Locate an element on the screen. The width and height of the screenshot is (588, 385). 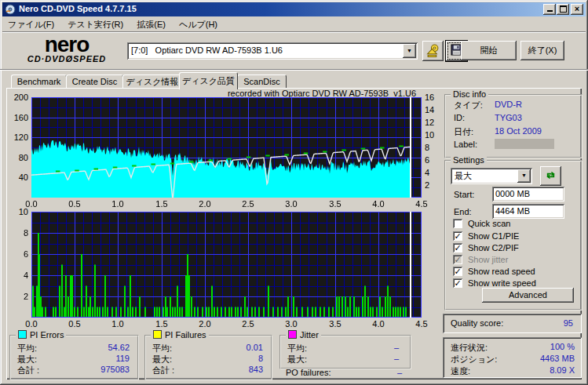
tab-benchmark: Benchmark is located at coordinates (39, 82).